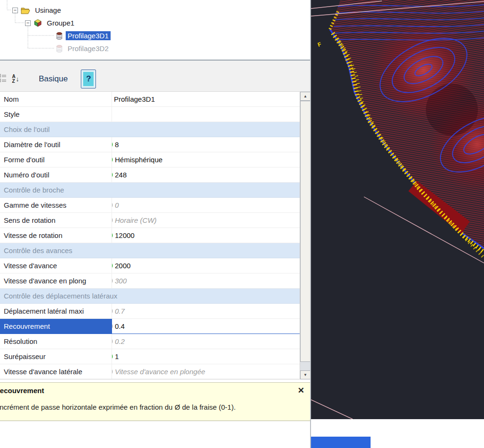 Image resolution: width=484 pixels, height=448 pixels. I want to click on property-label: Forme d'outil, so click(56, 160).